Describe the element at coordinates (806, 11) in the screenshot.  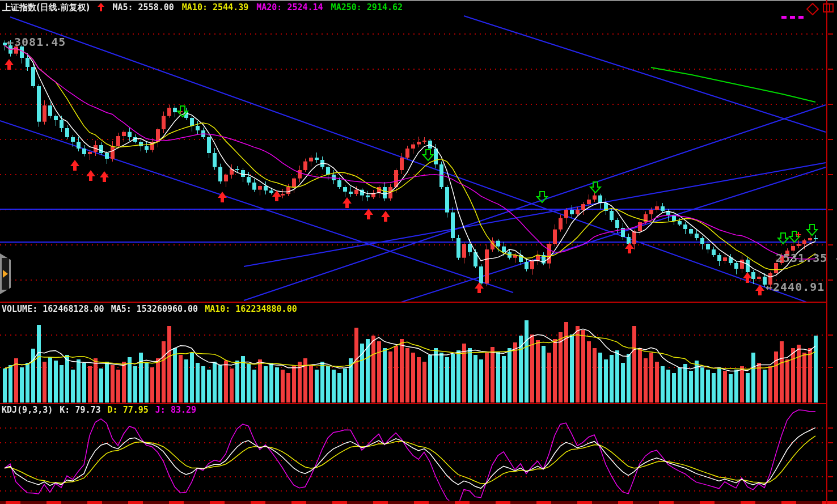
I see `header-icons` at that location.